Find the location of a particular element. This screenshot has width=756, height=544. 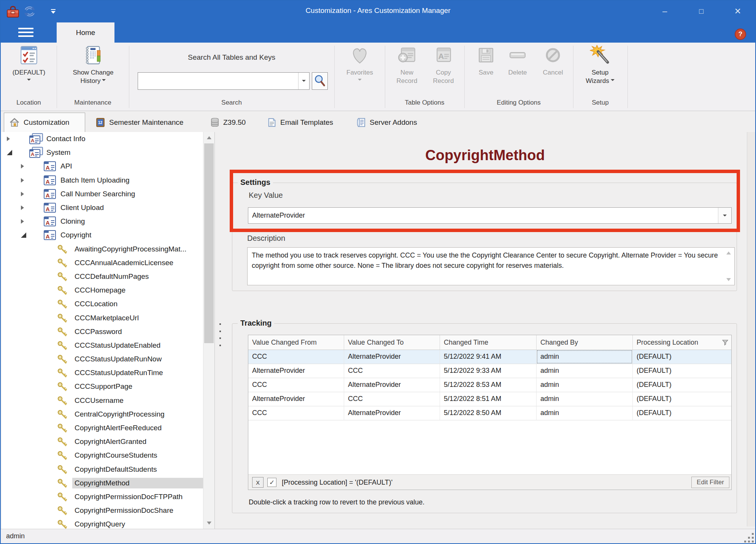

tree-item: CCCSupportPage is located at coordinates (102, 387).